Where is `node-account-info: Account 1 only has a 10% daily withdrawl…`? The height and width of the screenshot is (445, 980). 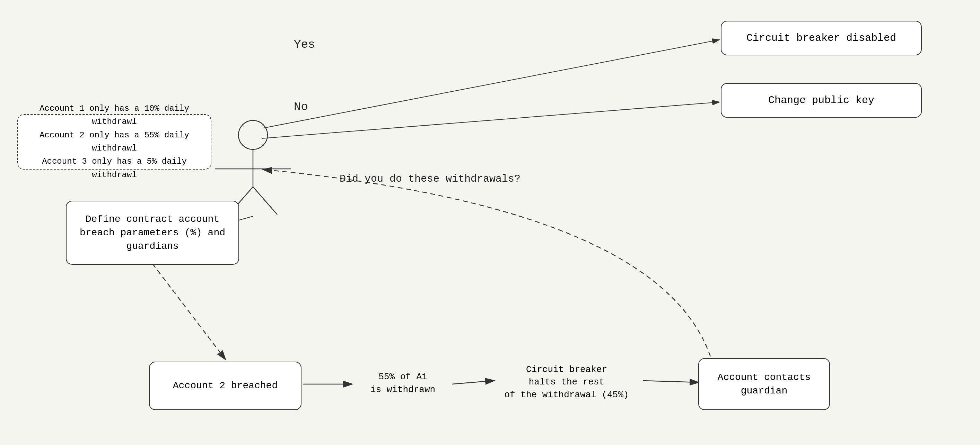 node-account-info: Account 1 only has a 10% daily withdrawl… is located at coordinates (115, 142).